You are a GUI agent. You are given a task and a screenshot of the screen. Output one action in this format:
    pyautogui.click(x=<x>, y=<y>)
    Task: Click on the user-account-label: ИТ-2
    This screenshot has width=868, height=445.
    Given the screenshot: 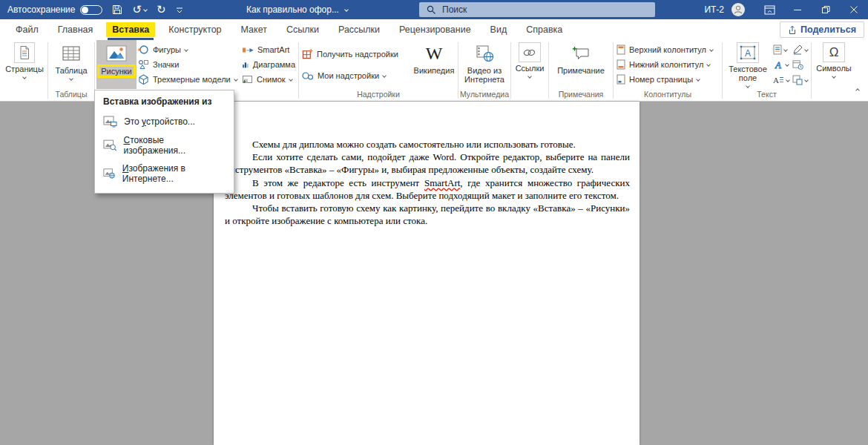 What is the action you would take?
    pyautogui.click(x=714, y=10)
    